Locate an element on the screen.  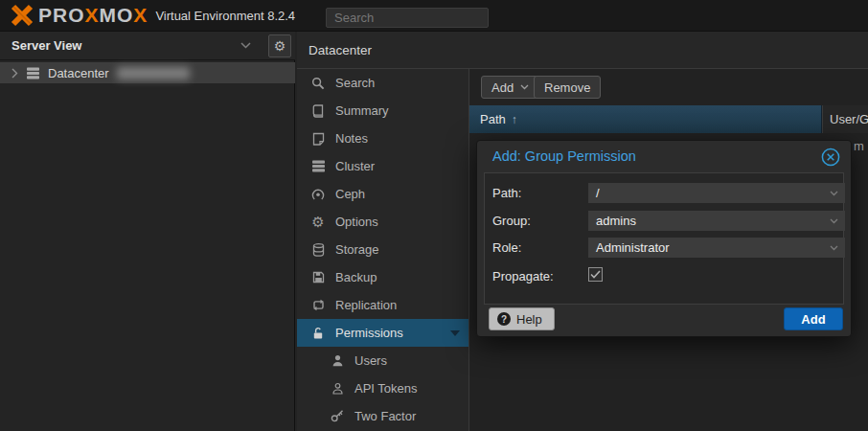
nav-item-api-tokens: API Tokens is located at coordinates (383, 389).